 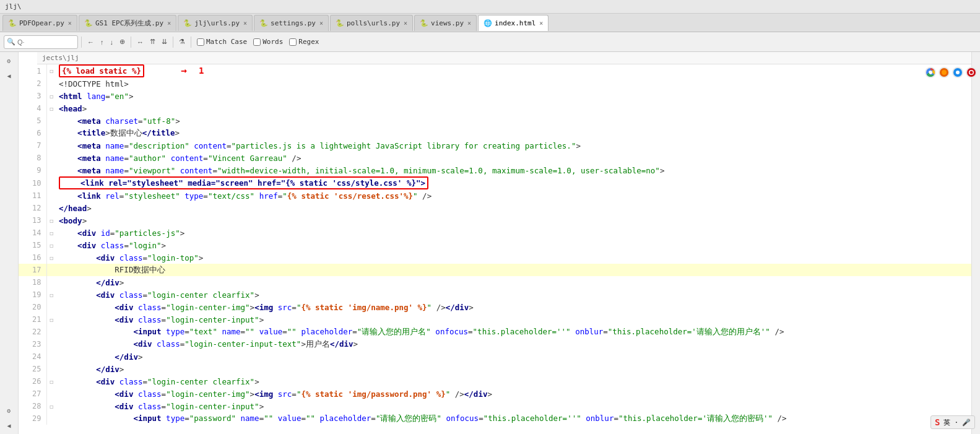 What do you see at coordinates (304, 42) in the screenshot?
I see `regex-label: Regex` at bounding box center [304, 42].